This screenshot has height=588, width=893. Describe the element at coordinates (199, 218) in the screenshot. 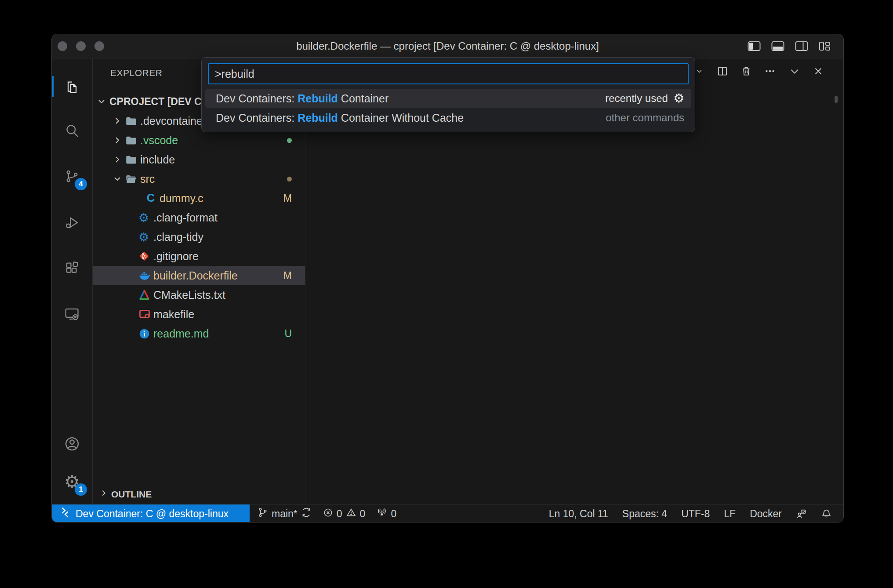

I see `tree-row-.clang-format: ⚙.clang-format` at that location.